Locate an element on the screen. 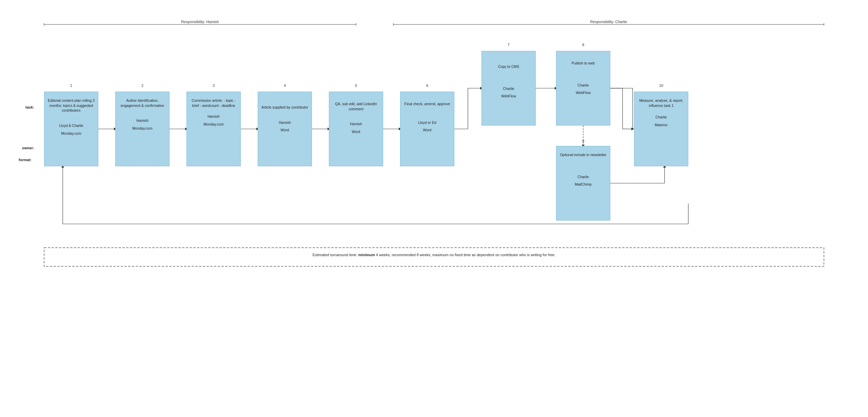  task-number-8: 8 is located at coordinates (583, 45).